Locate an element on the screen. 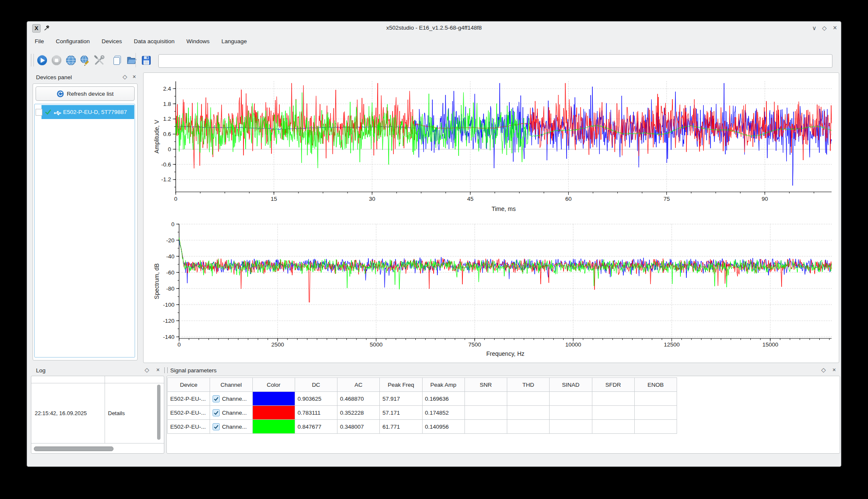 This screenshot has height=499, width=868. svg-text: -0.6 is located at coordinates (166, 164).